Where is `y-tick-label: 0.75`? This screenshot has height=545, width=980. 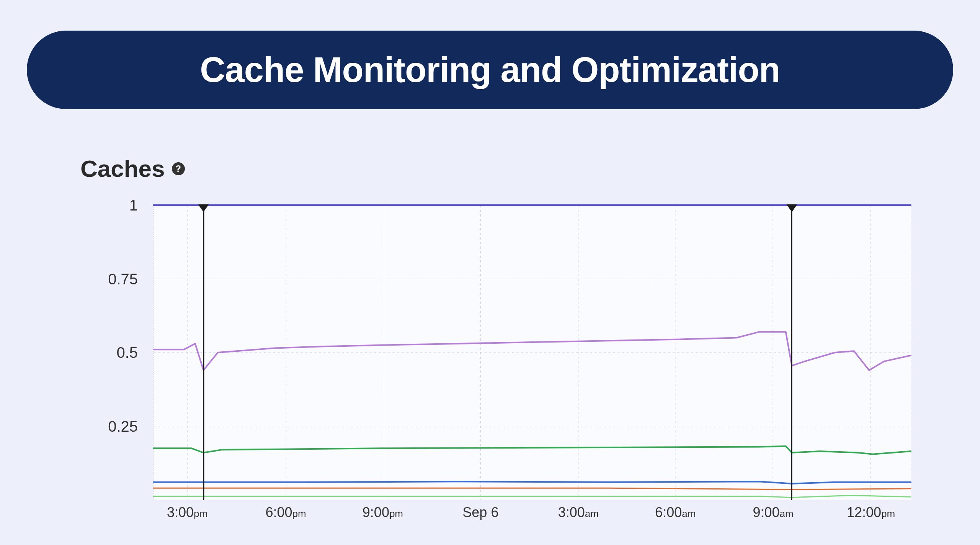 y-tick-label: 0.75 is located at coordinates (123, 279).